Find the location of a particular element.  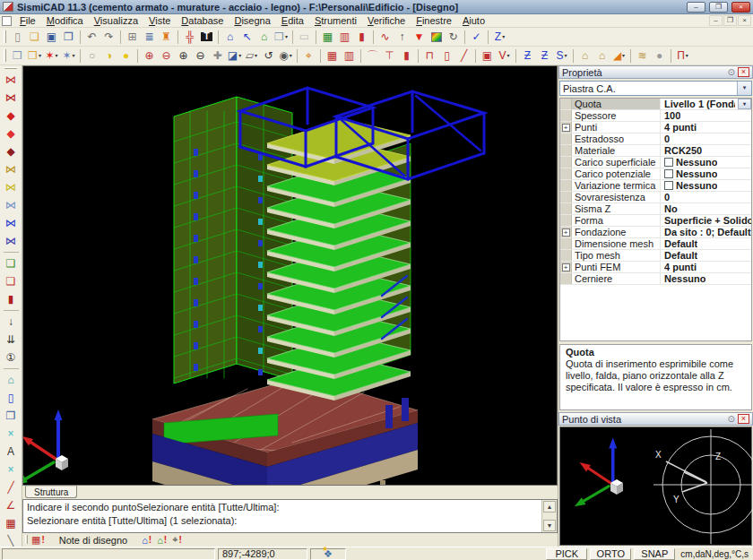

property-value: Superficie + Solido is located at coordinates (706, 220).